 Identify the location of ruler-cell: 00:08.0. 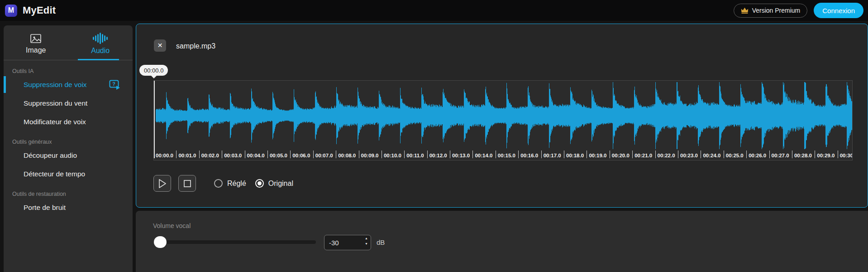
(348, 155).